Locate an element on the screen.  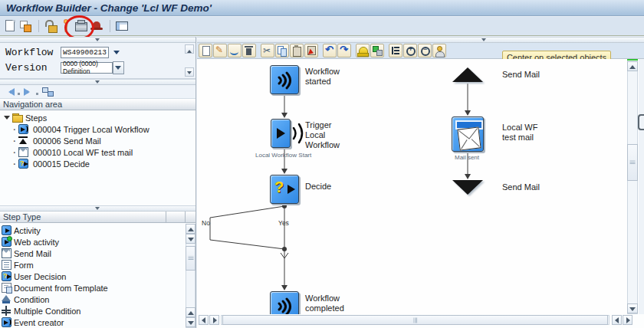
nav-step-row: 000006 Send Mail is located at coordinates (51, 141).